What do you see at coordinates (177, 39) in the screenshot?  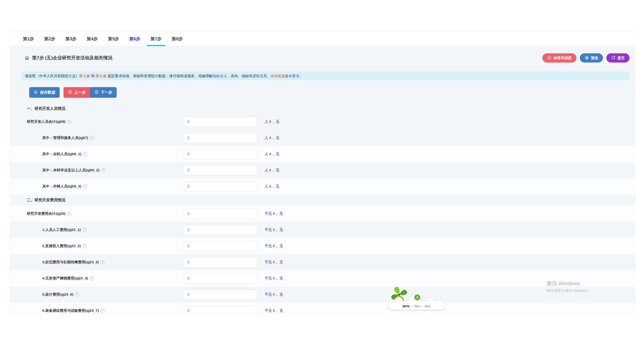 I see `step-tab: 第8步` at bounding box center [177, 39].